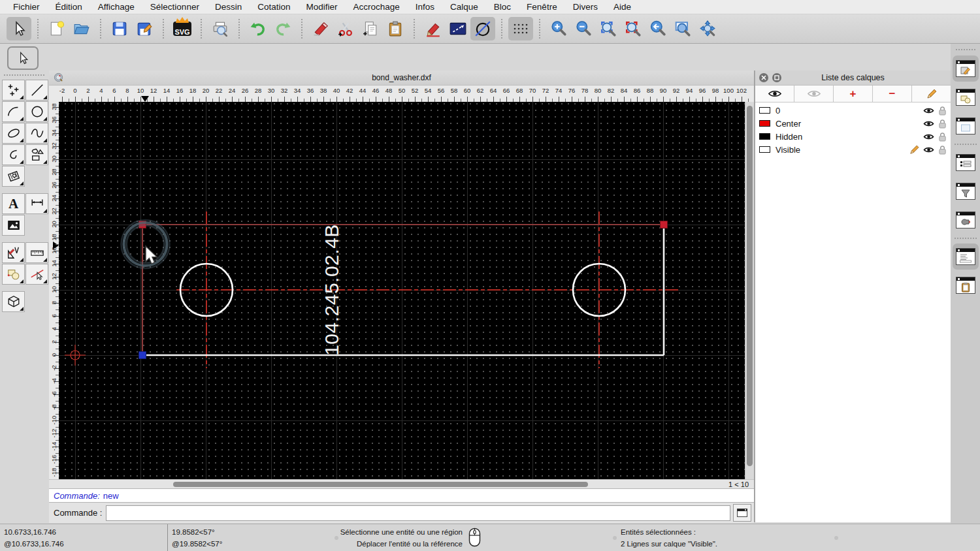 The width and height of the screenshot is (980, 551). Describe the element at coordinates (853, 150) in the screenshot. I see `layer-row-visible: Visible` at that location.